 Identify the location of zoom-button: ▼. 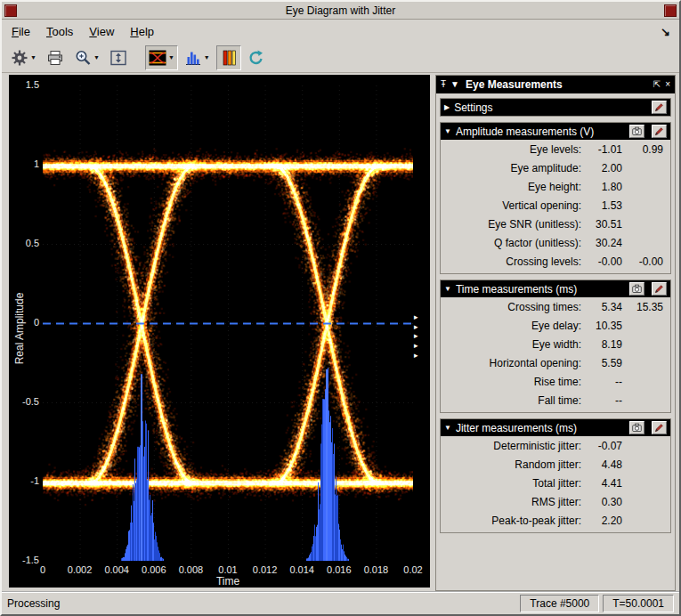
(87, 58).